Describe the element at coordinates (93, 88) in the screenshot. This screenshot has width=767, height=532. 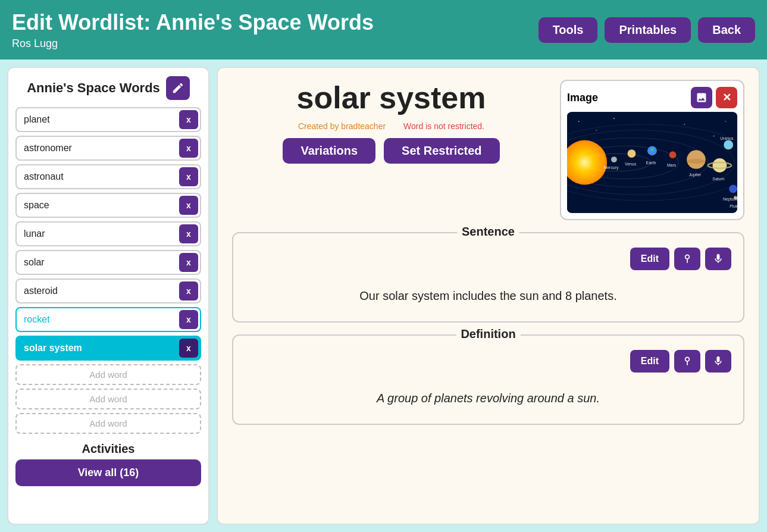
I see `sidebar-title: Annie's Space Words` at that location.